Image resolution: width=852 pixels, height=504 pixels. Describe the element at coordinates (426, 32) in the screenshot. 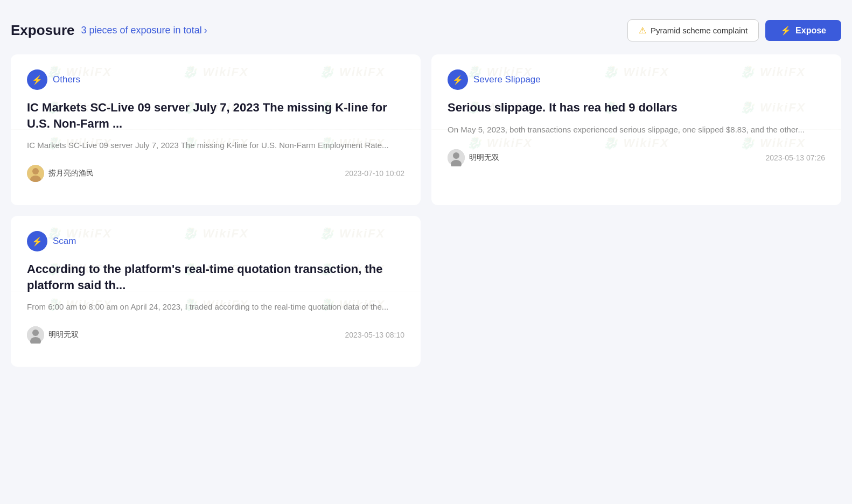

I see `page-header: Exposure 3 pieces of exposure in total ›…` at that location.